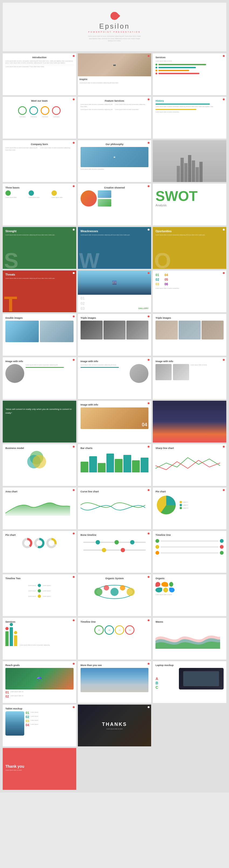 This screenshot has width=229, height=868. I want to click on team-title: Meet our team, so click(39, 101).